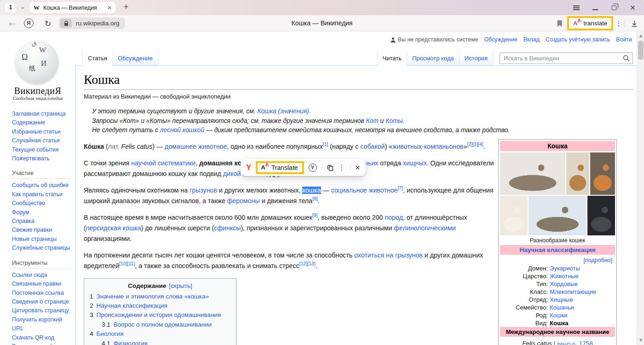 The width and height of the screenshot is (644, 345). I want to click on classification-header: Научная классификация, so click(558, 250).